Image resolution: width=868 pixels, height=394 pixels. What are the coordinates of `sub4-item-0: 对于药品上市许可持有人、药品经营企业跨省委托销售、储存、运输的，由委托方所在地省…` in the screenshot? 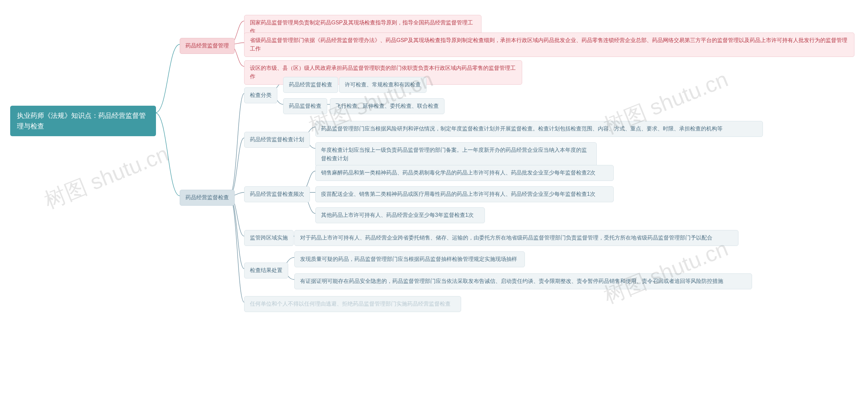 It's located at (516, 238).